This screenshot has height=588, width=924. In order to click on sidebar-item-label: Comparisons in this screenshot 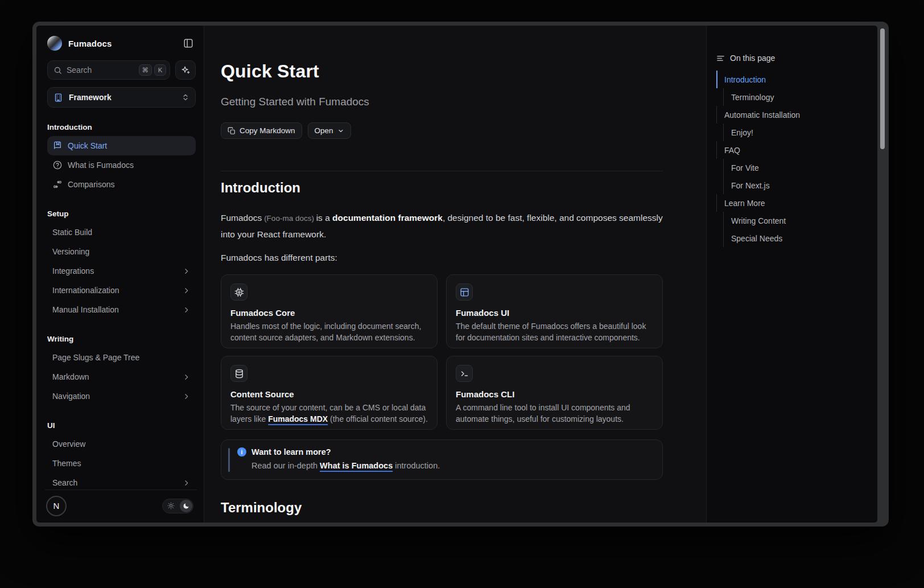, I will do `click(91, 184)`.